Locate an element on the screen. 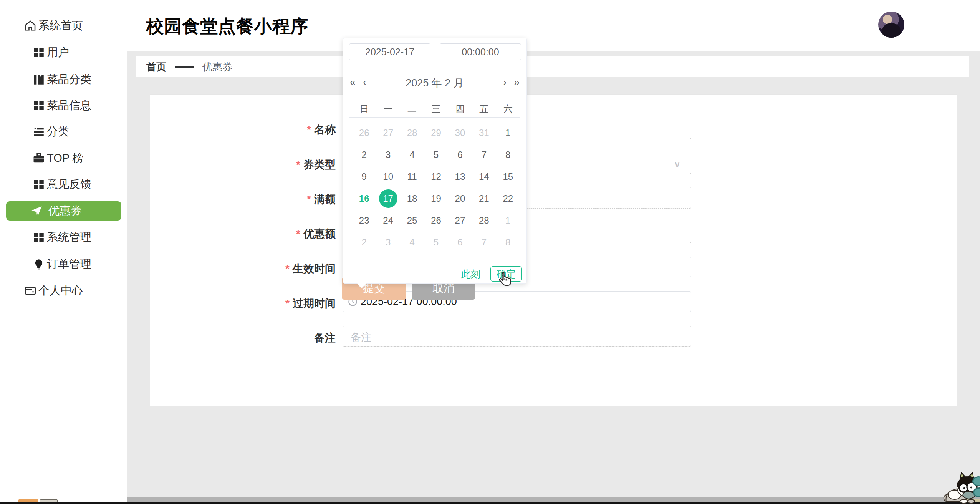  calendar-day: 17 is located at coordinates (388, 198).